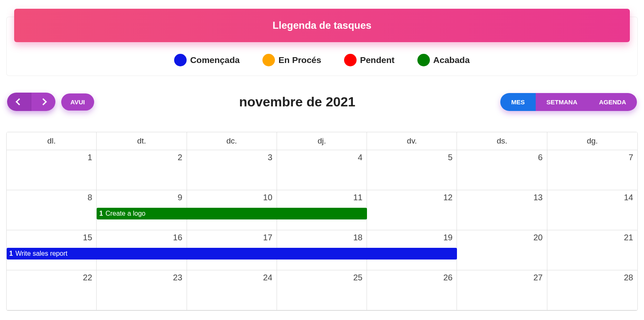  Describe the element at coordinates (562, 102) in the screenshot. I see `view-week-button: SETMANA` at that location.